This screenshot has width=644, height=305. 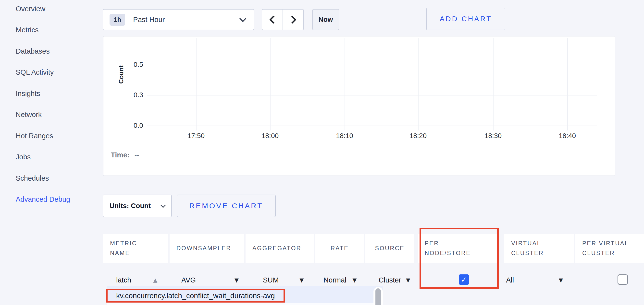 I want to click on add-chart-button: ADD CHART, so click(x=466, y=19).